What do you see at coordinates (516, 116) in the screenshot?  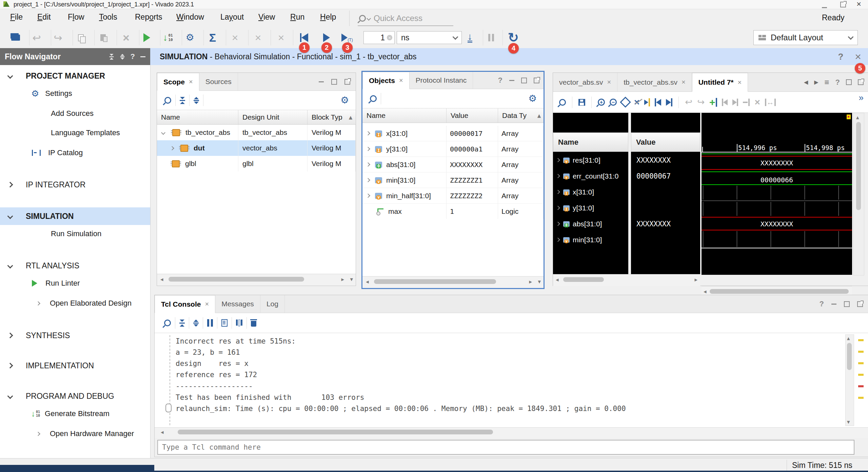 I see `col-data-type: Data Ty` at bounding box center [516, 116].